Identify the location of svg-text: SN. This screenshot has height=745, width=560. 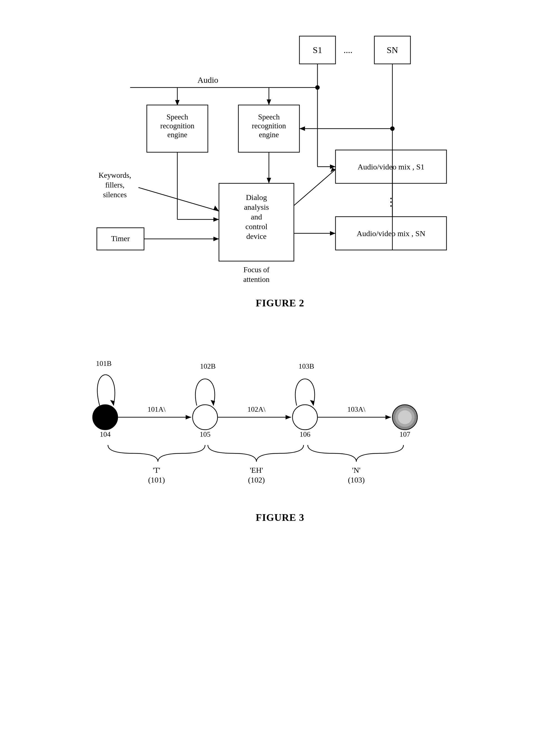
(392, 50).